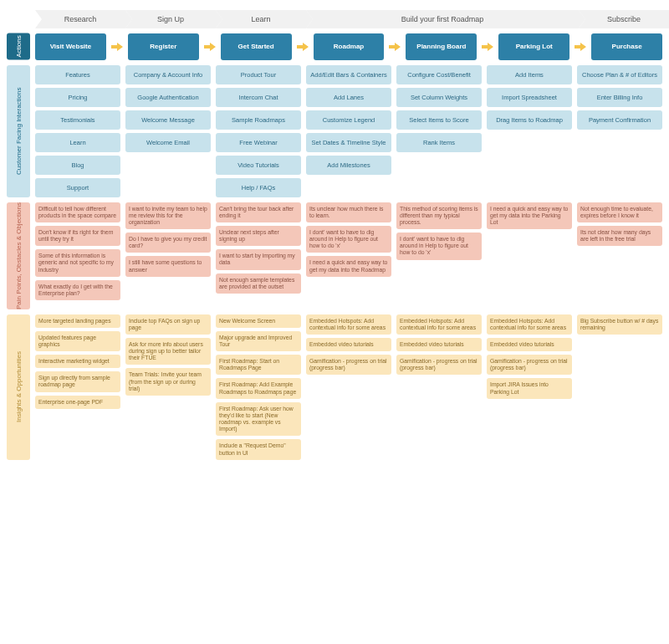  I want to click on customer-interaction: Product Tour, so click(258, 75).